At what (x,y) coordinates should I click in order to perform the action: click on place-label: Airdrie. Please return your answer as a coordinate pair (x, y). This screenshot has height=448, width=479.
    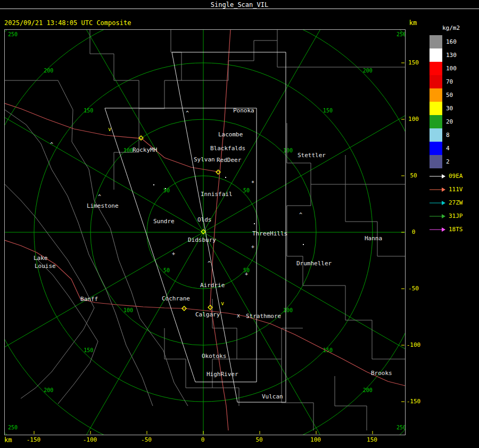
    Looking at the image, I should click on (212, 286).